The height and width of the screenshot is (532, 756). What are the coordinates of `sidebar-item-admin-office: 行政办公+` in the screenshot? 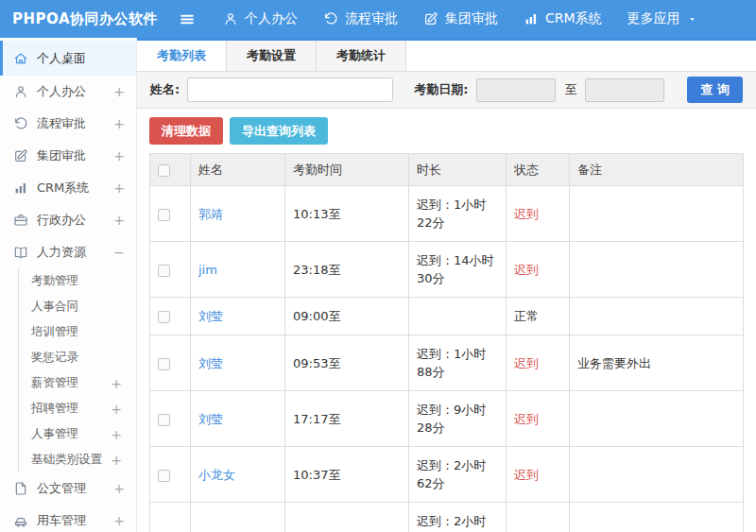 It's located at (68, 220).